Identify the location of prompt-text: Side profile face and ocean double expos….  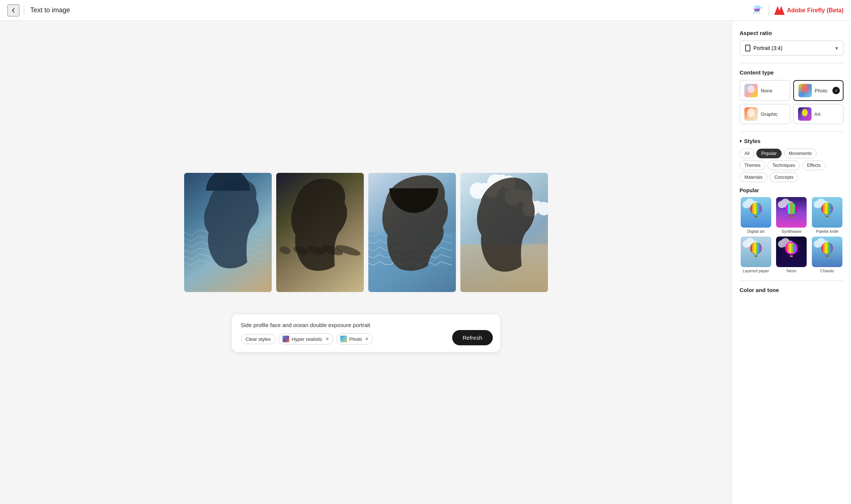
(366, 325).